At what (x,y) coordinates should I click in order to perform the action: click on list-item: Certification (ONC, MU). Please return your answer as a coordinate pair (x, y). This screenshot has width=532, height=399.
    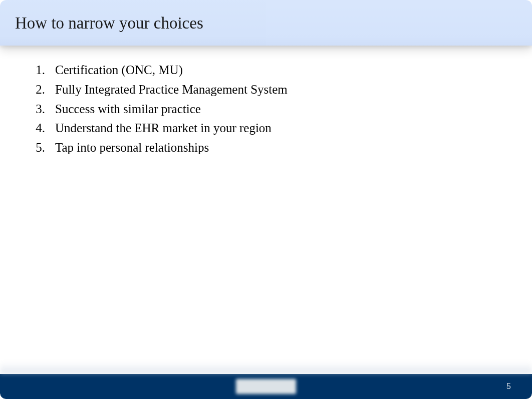
    Looking at the image, I should click on (276, 70).